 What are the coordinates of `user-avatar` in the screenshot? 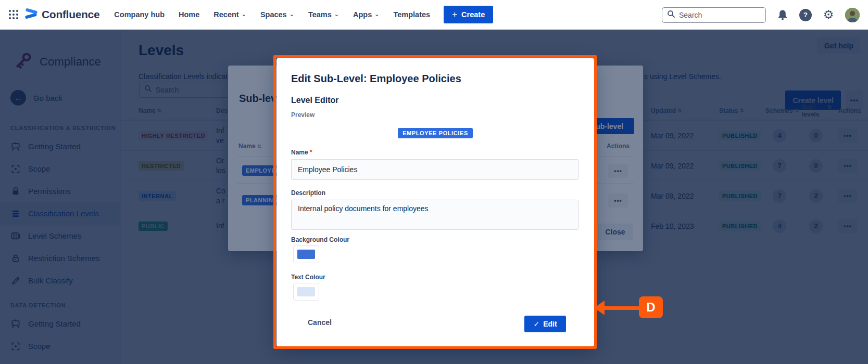 It's located at (852, 15).